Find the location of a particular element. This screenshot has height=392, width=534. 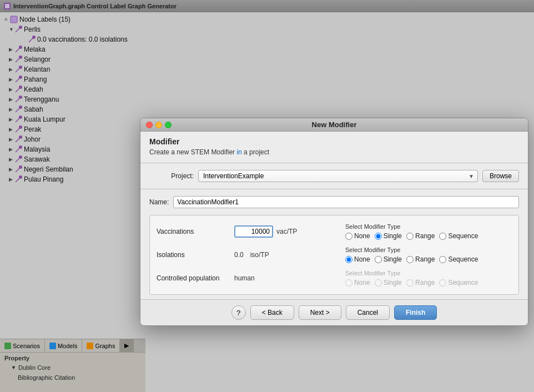

cp-range-option: Range is located at coordinates (421, 283).